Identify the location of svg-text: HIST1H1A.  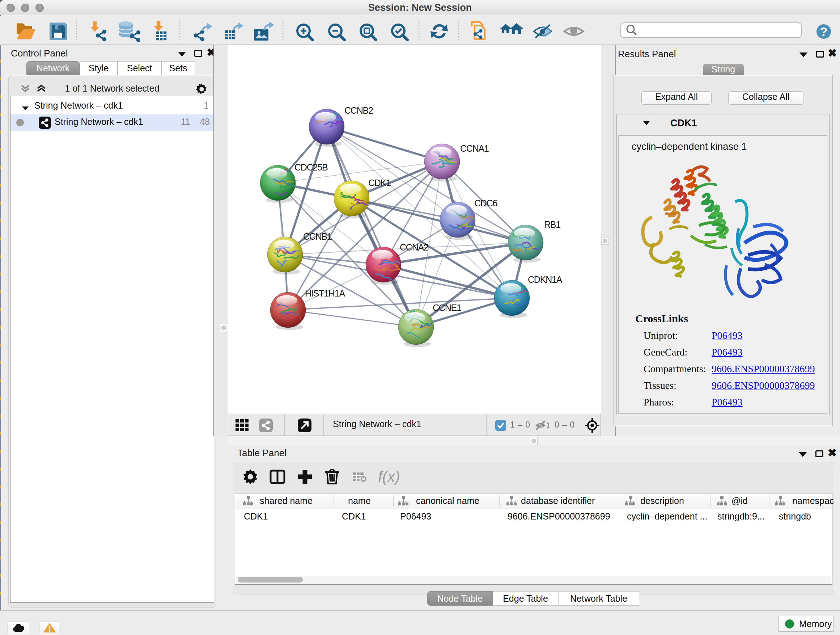
(325, 293).